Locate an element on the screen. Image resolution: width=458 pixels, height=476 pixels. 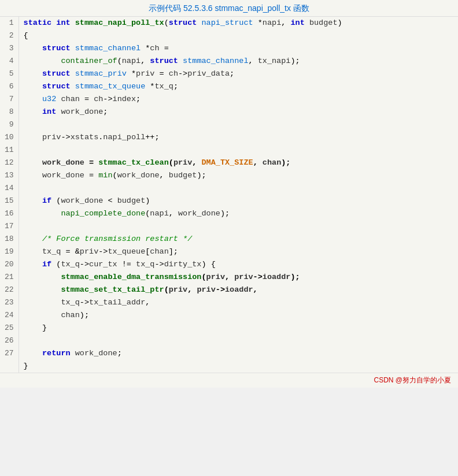
ln-22: 22 is located at coordinates (9, 290).